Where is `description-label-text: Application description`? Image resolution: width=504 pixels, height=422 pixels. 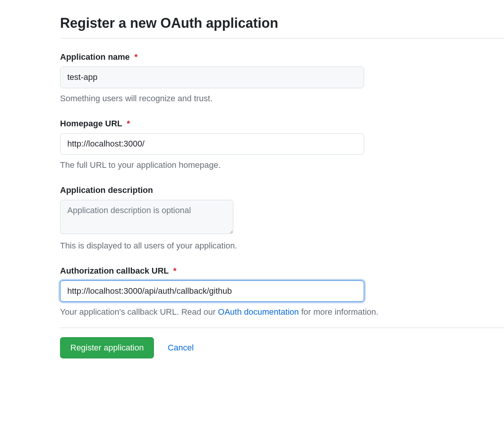 description-label-text: Application description is located at coordinates (106, 190).